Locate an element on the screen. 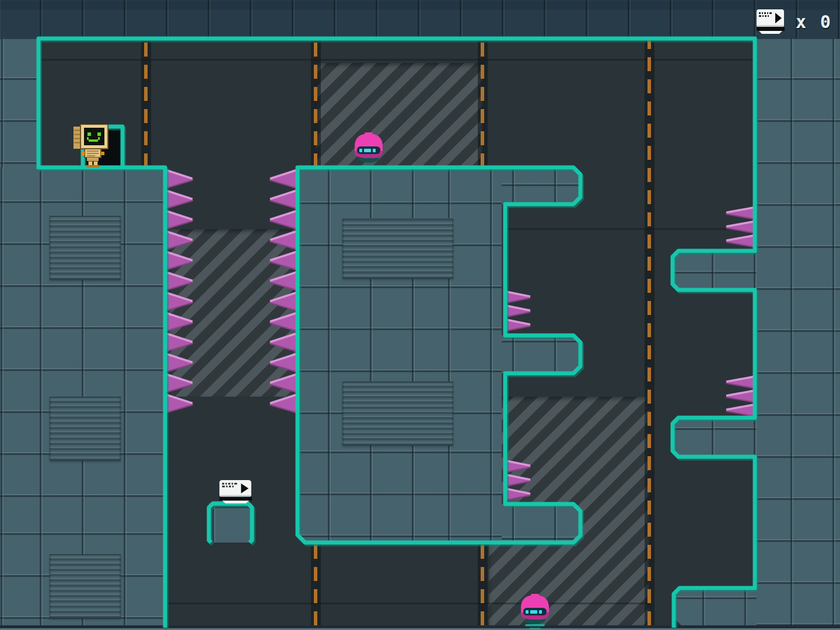 This screenshot has width=840, height=630. hud-collectible-card-icon is located at coordinates (771, 22).